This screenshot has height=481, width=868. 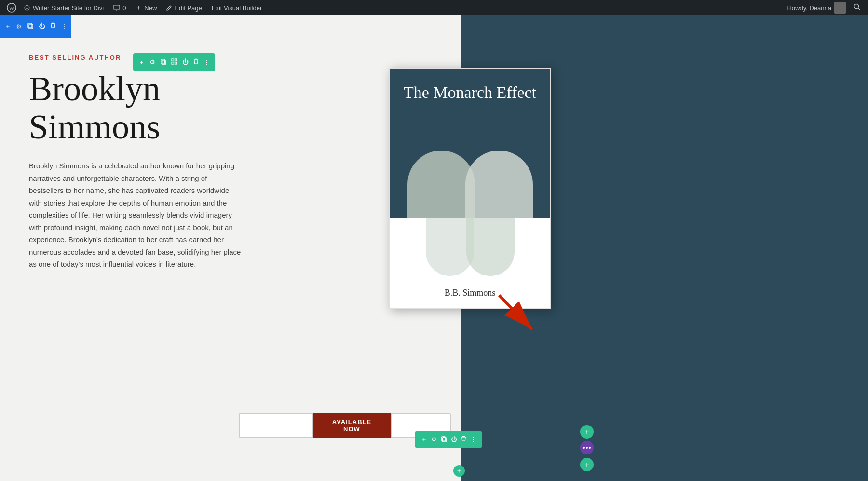 I want to click on howdy-user: Howdy, Deanna, so click(x=816, y=8).